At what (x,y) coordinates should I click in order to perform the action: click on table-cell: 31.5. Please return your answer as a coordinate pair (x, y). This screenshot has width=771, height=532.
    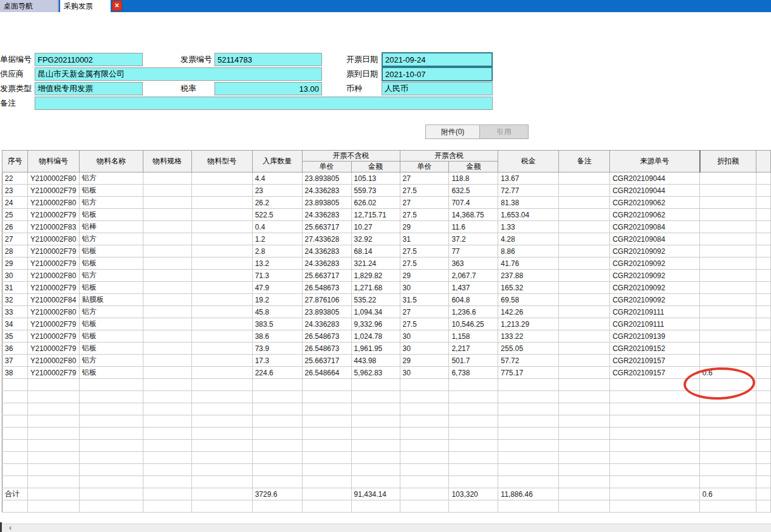
    Looking at the image, I should click on (424, 300).